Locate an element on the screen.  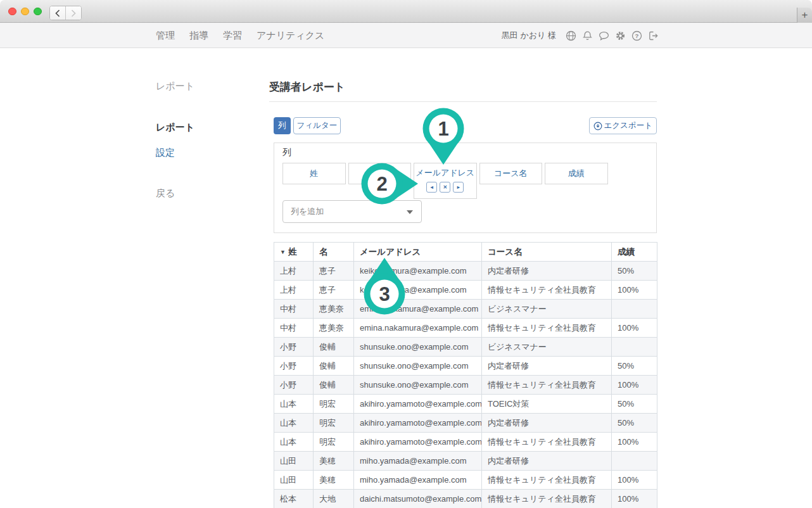
column-chip-label: コース名 is located at coordinates (511, 174).